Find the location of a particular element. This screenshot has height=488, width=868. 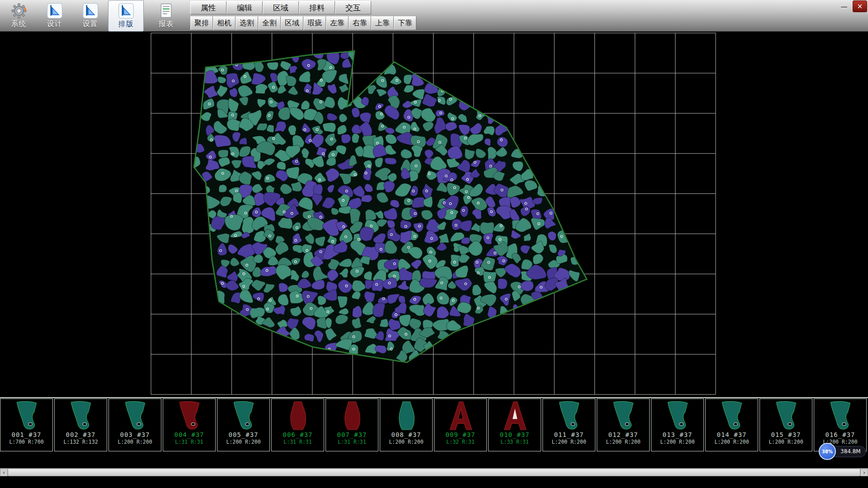

piece-name: 009_#37 is located at coordinates (460, 435).